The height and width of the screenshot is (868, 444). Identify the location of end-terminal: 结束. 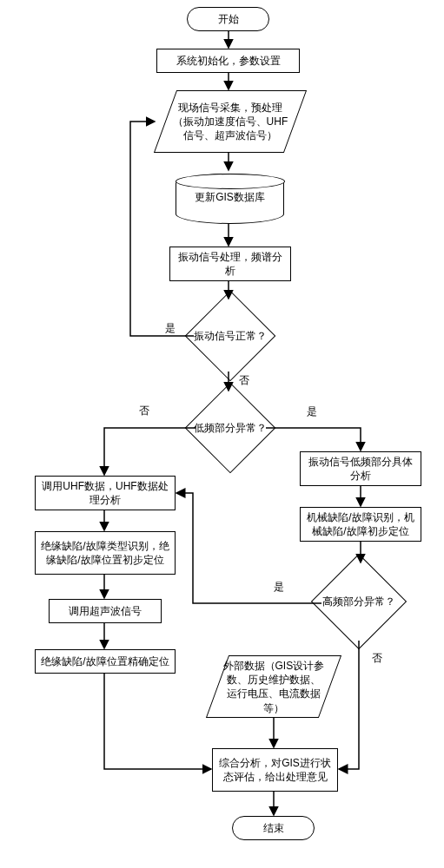
(273, 828).